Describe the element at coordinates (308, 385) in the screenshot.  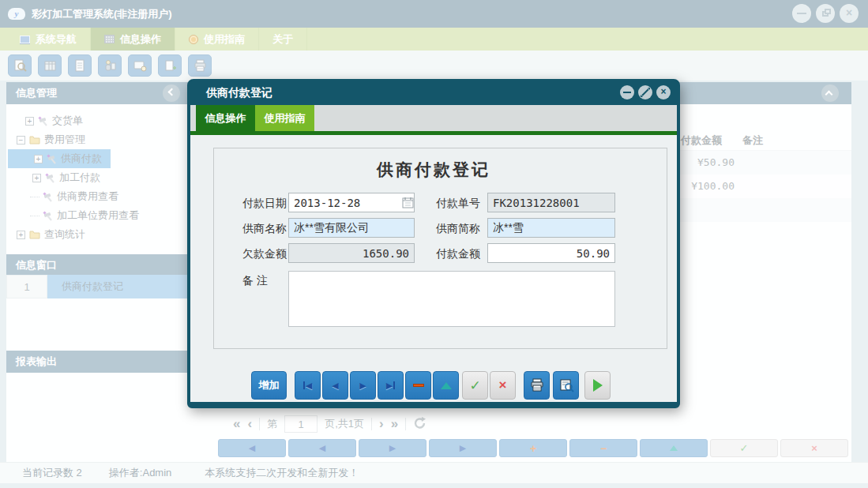
I see `nav-first-button: ◀` at that location.